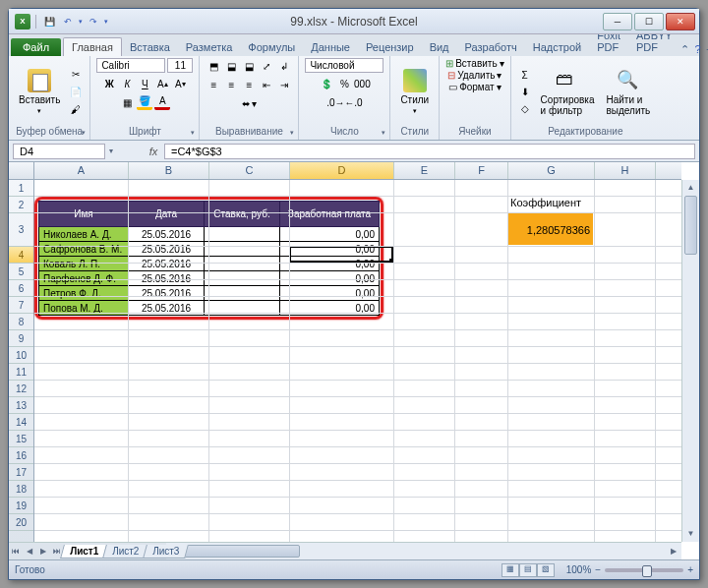 The width and height of the screenshot is (708, 588). Describe the element at coordinates (680, 22) in the screenshot. I see `close-button: ✕` at that location.